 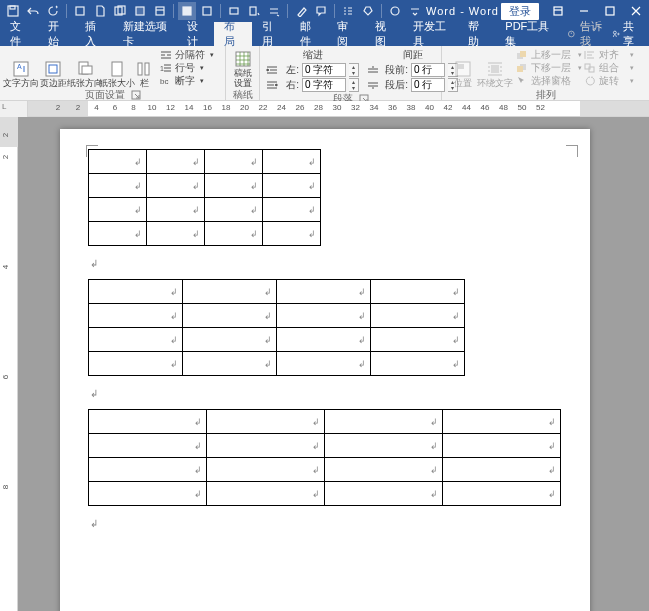 What do you see at coordinates (324, 70) in the screenshot?
I see `indent-left-input` at bounding box center [324, 70].